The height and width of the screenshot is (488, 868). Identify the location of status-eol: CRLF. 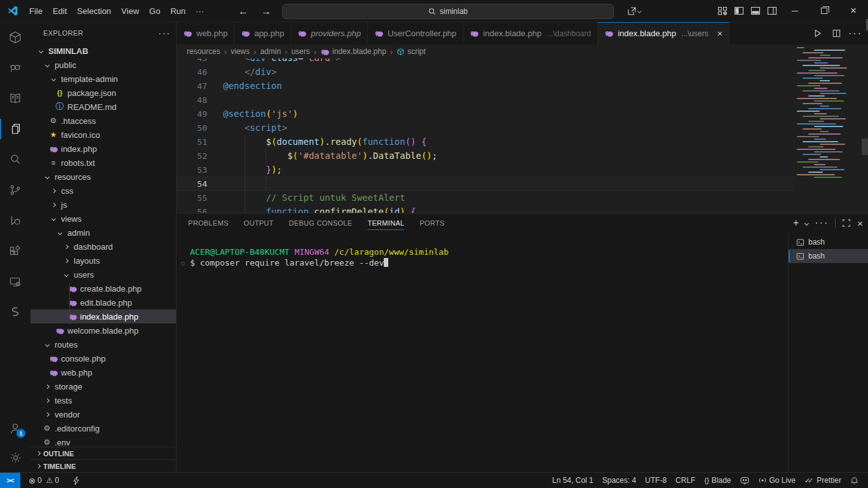
(685, 480).